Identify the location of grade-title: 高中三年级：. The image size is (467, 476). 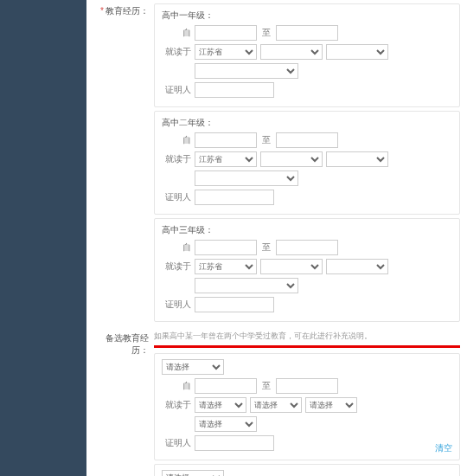
(307, 230).